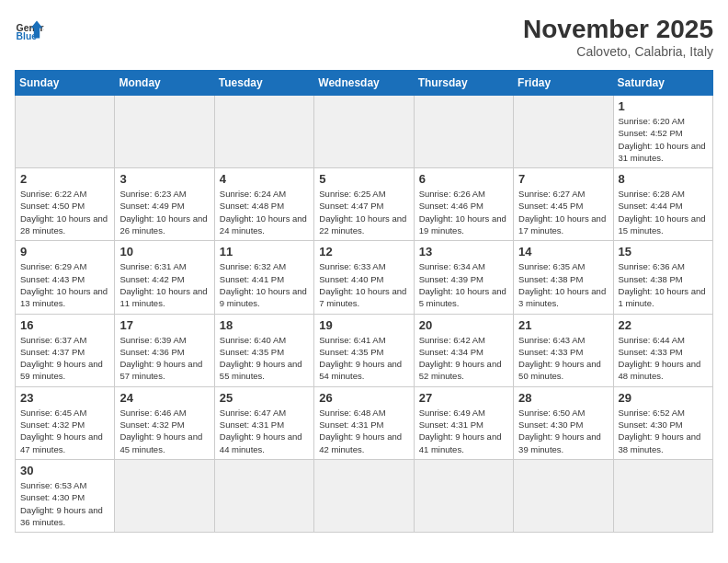  I want to click on calendar-day-cell: 29Sunrise: 6:52 AMSunset: 4:30 PMDayligh…, so click(663, 423).